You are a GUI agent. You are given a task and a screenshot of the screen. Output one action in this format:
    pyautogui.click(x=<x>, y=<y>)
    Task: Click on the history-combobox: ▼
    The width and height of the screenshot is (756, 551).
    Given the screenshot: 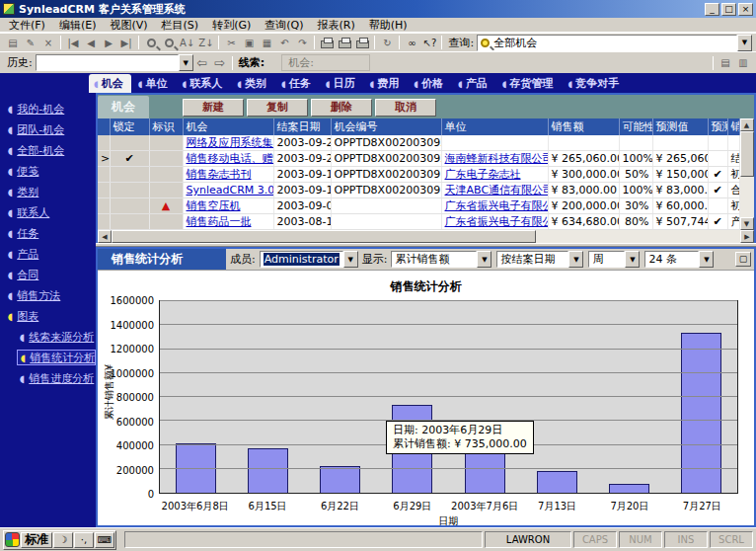 What is the action you would take?
    pyautogui.click(x=114, y=63)
    